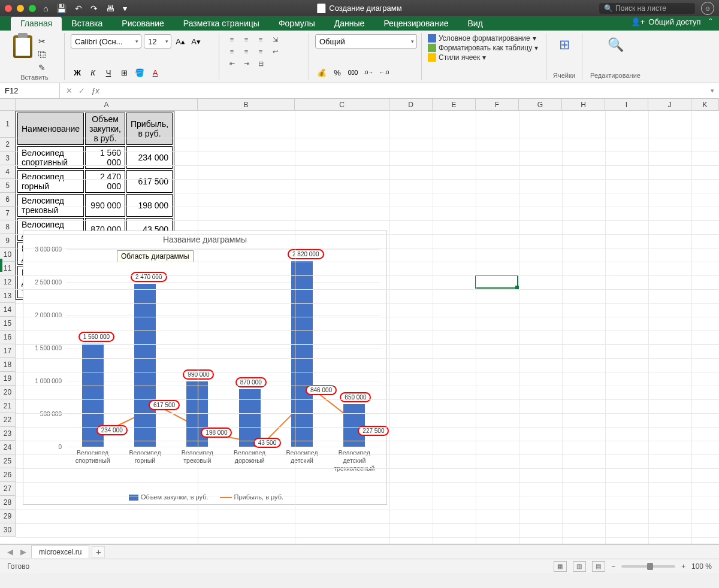 The width and height of the screenshot is (719, 588). Describe the element at coordinates (8, 8) in the screenshot. I see `close-window-icon` at that location.